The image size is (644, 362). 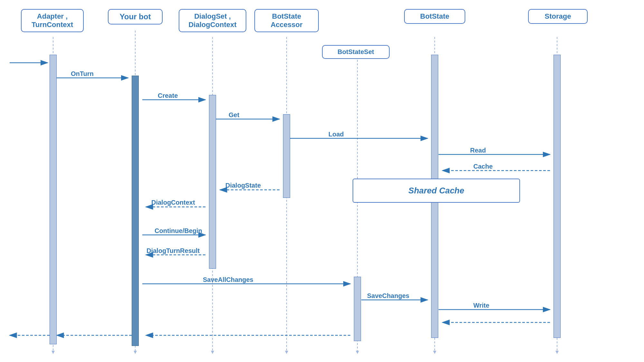 I want to click on label-onturn: OnTurn, so click(x=82, y=74).